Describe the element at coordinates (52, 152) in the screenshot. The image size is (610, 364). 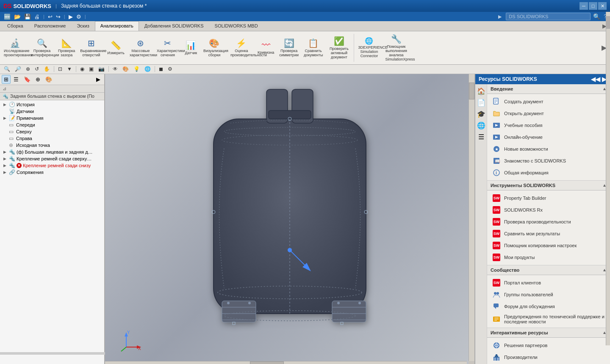
I see `ft-item-body1: ▶ 🔩 (ф) Большая лицевая и задняя дета` at that location.